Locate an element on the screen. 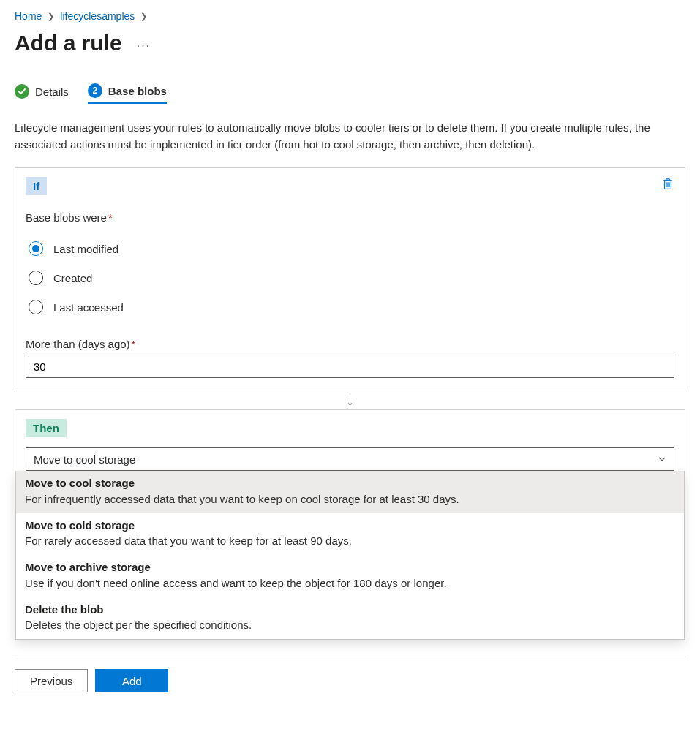 Image resolution: width=700 pixels, height=745 pixels. base-blobs-were-label: Base blobs were* is located at coordinates (350, 218).